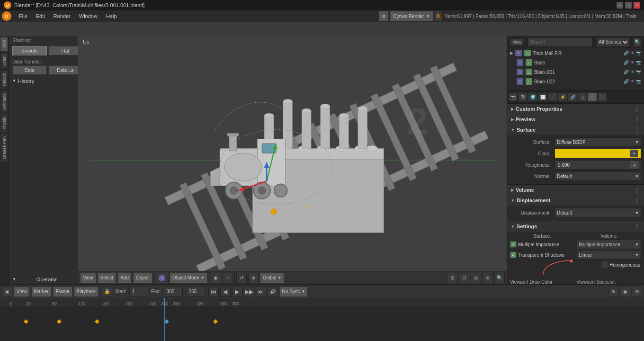  I want to click on displacement-menu: ⋮, so click(637, 200).